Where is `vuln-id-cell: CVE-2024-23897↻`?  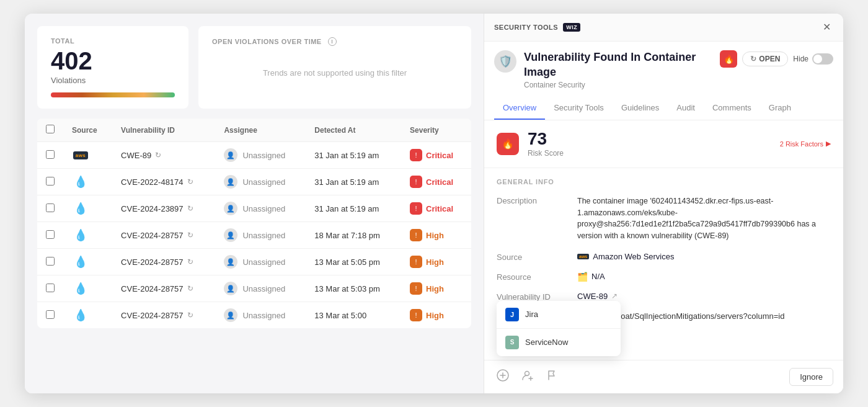 vuln-id-cell: CVE-2024-23897↻ is located at coordinates (164, 208).